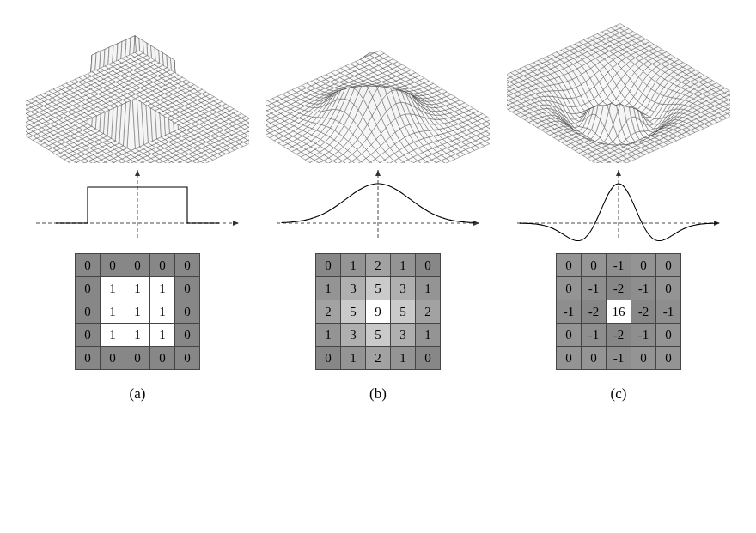  I want to click on kernel-matrix-a: 0000001110011100111000000, so click(137, 312).